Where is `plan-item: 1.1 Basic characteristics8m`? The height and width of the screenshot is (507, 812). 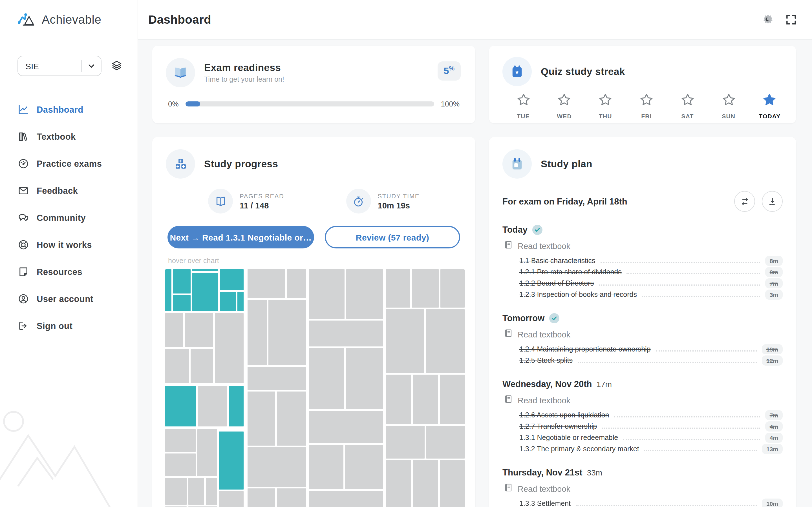
plan-item: 1.1 Basic characteristics8m is located at coordinates (643, 261).